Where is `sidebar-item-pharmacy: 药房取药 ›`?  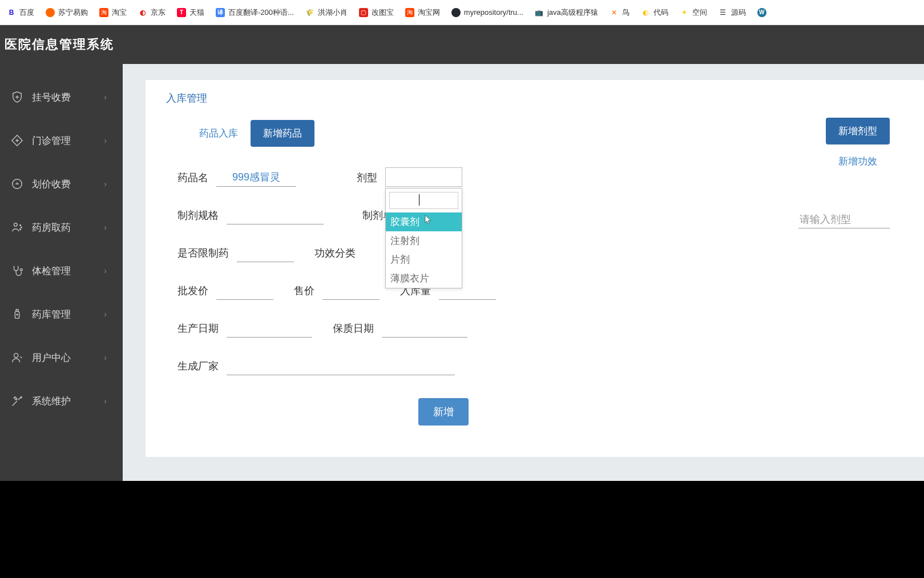 sidebar-item-pharmacy: 药房取药 › is located at coordinates (62, 227).